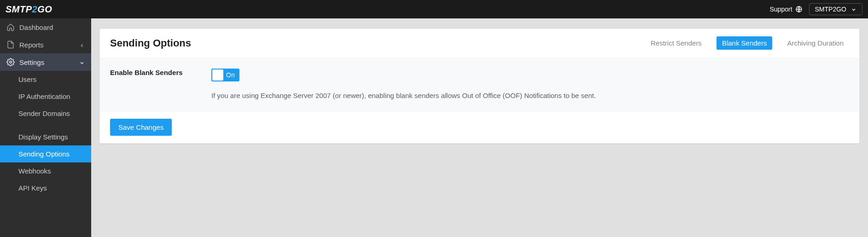 The height and width of the screenshot is (237, 868). Describe the element at coordinates (46, 27) in the screenshot. I see `sidebar-item-dashboard: Dashboard` at that location.